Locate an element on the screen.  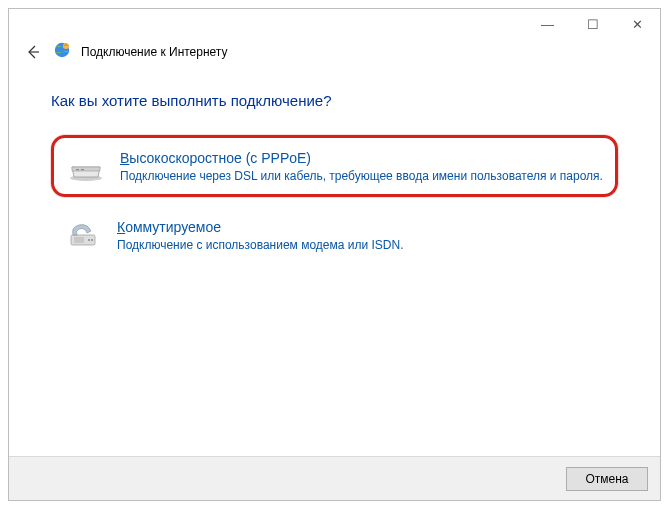
modem-icon is located at coordinates (86, 166).